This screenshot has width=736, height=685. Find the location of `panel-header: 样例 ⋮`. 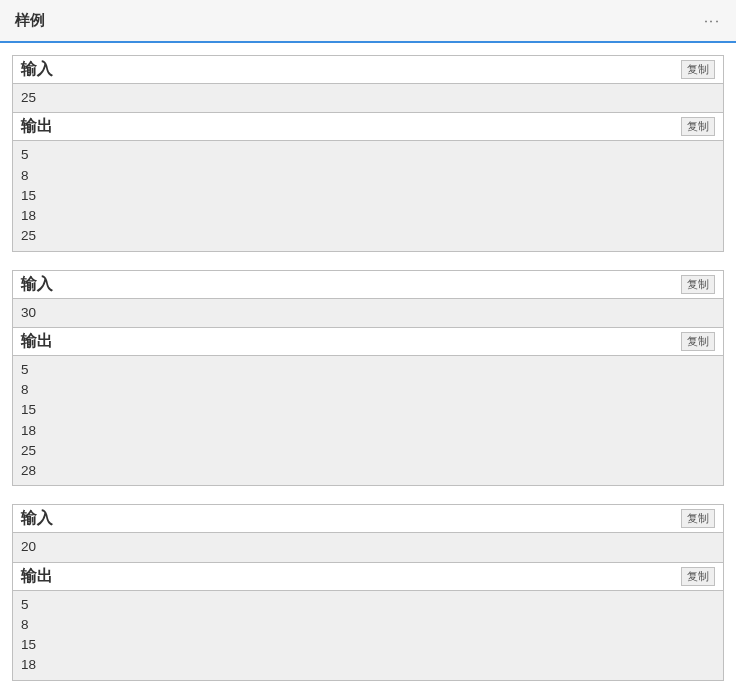

panel-header: 样例 ⋮ is located at coordinates (368, 22).